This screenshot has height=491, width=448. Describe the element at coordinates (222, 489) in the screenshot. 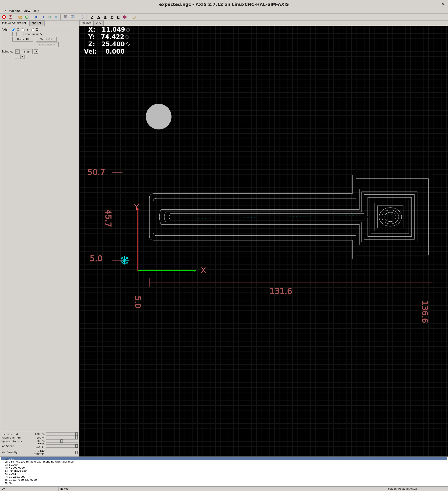

I see `status-tool: No tool` at that location.